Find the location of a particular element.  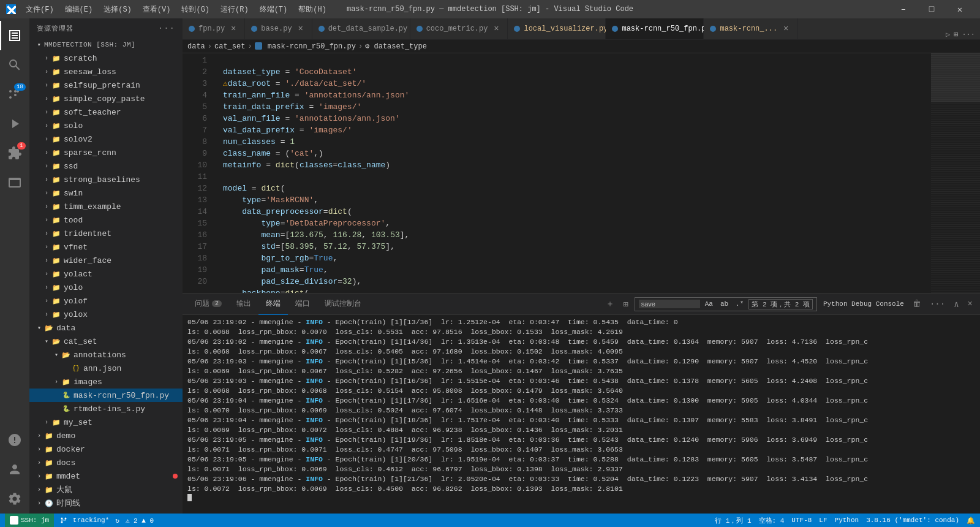

tree-item-seesaw: › 📁 seesaw_loss is located at coordinates (106, 72).